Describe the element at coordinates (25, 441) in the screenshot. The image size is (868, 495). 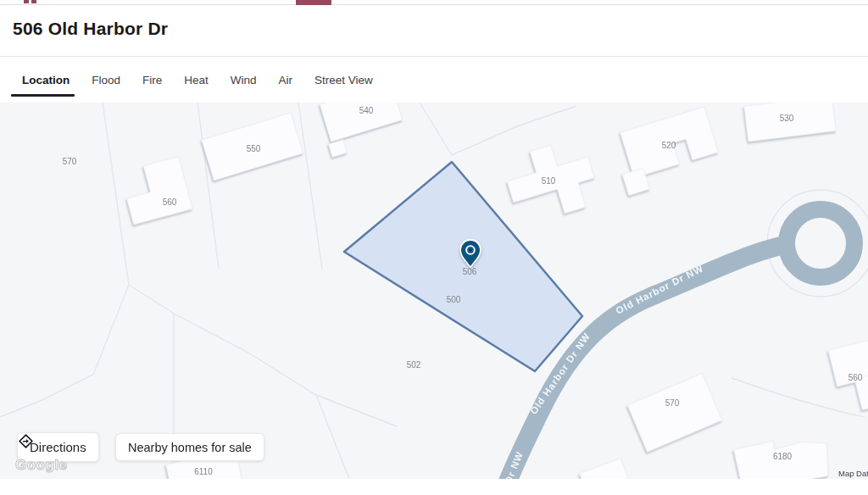
I see `directions-icon` at that location.